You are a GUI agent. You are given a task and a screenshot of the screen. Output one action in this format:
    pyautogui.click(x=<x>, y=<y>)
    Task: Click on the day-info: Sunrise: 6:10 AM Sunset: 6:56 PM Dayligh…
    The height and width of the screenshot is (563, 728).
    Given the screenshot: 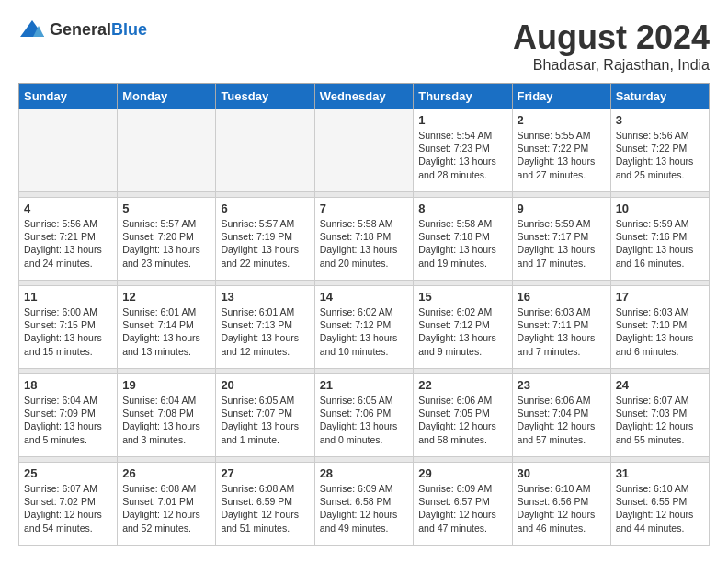 What is the action you would take?
    pyautogui.click(x=562, y=508)
    